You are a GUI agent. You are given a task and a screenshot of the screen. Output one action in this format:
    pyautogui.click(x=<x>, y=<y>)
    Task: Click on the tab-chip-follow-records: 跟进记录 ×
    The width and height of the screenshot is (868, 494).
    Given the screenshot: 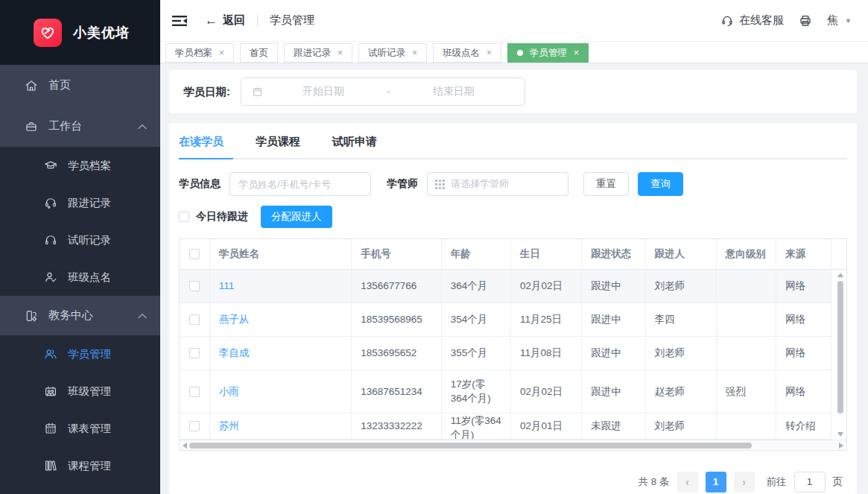 What is the action you would take?
    pyautogui.click(x=318, y=53)
    